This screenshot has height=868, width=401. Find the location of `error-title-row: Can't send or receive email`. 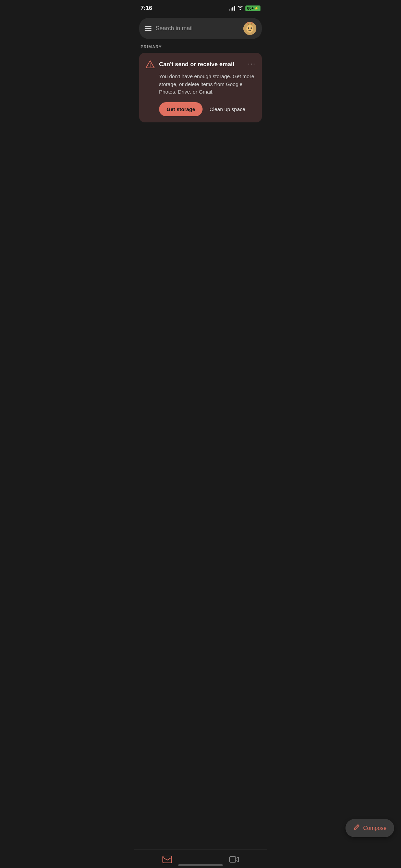

error-title-row: Can't send or receive email is located at coordinates (195, 64).